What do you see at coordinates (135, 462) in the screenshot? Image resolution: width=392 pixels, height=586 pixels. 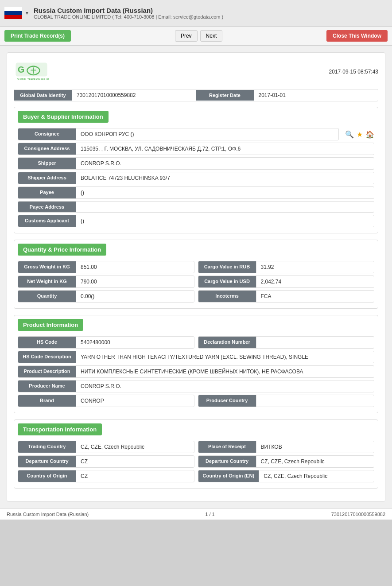 I see `departure-country-value: CZ` at bounding box center [135, 462].